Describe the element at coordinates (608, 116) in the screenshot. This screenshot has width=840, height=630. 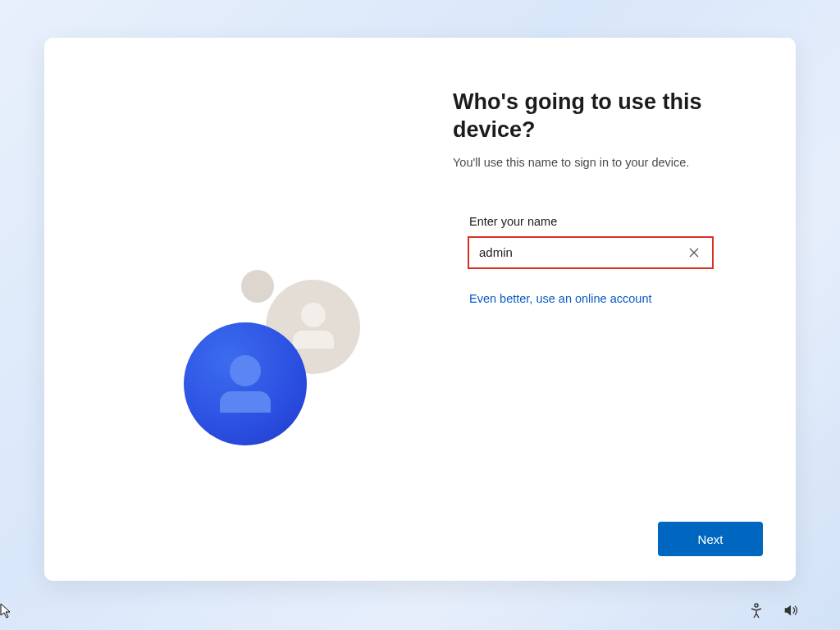
I see `page-title: Who's going to use this device?` at that location.